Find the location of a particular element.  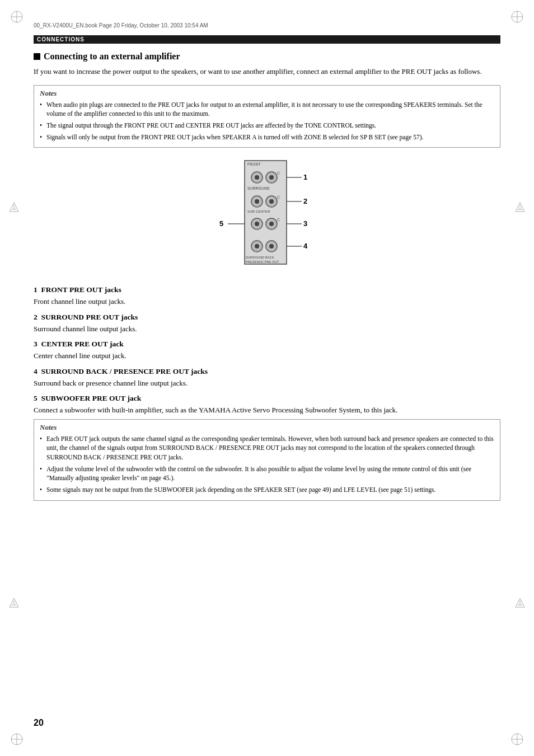

jack-section-2: 2 SURROUND PRE OUT jacks Surround channe… is located at coordinates (267, 323).